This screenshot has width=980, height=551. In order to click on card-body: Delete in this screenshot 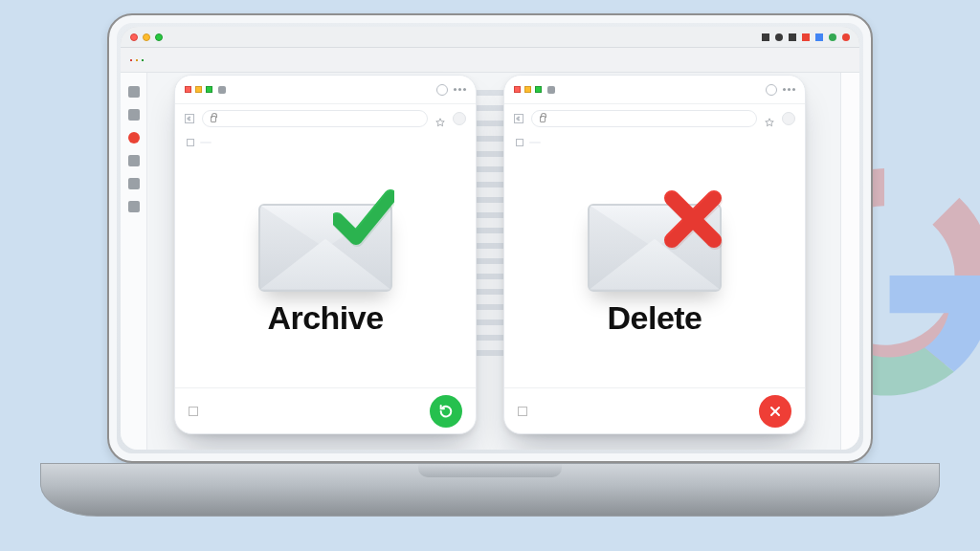, I will do `click(655, 270)`.